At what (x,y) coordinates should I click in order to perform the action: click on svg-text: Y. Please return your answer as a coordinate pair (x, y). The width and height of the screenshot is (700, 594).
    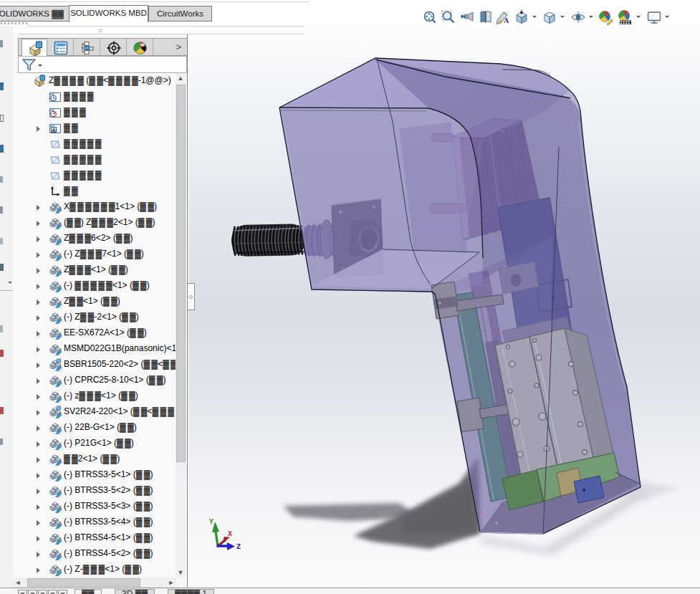
    Looking at the image, I should click on (211, 522).